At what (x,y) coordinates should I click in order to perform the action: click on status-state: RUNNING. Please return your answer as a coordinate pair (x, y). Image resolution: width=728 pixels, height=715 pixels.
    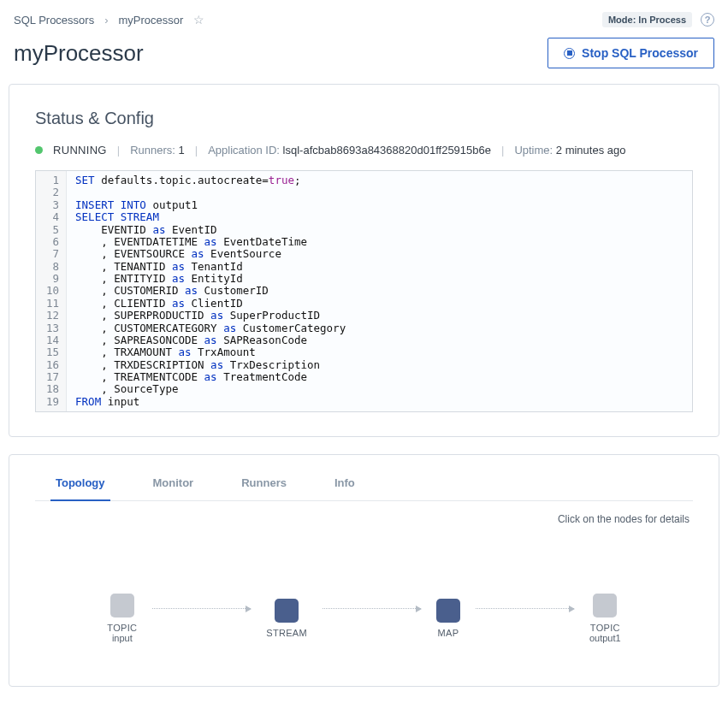
    Looking at the image, I should click on (80, 151).